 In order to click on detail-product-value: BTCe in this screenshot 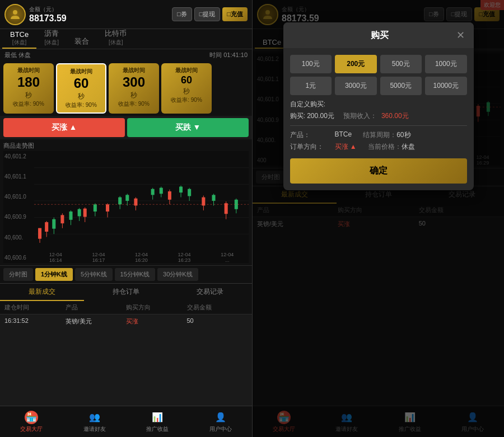, I will do `click(344, 135)`.